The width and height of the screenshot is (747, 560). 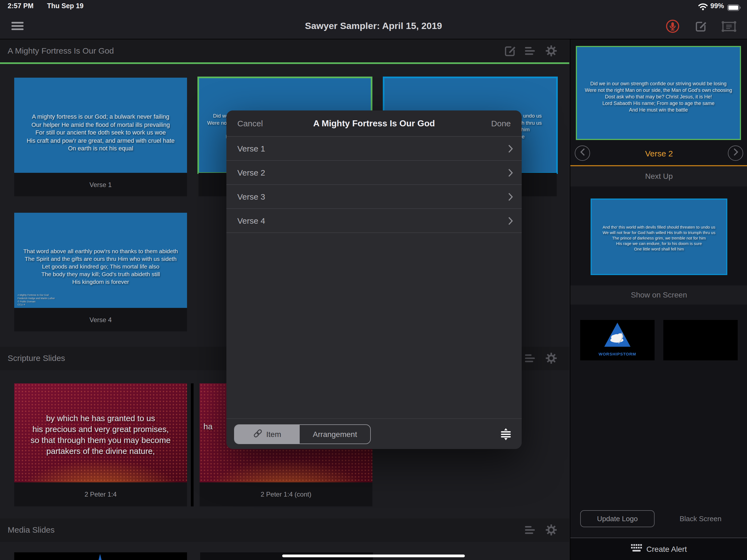 I want to click on slide-label-verse-4: Verse 4, so click(x=101, y=320).